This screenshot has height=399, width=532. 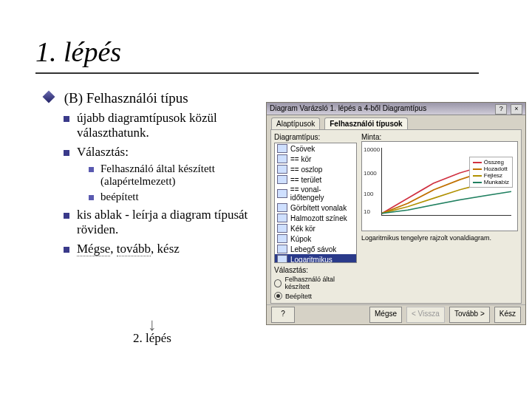 What do you see at coordinates (282, 169) in the screenshot?
I see `column-icon` at bounding box center [282, 169].